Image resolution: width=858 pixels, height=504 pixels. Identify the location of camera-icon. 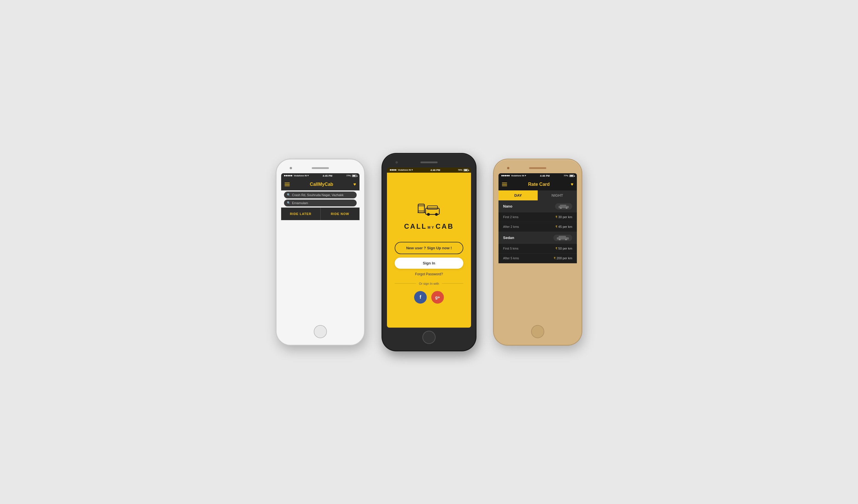
(291, 168).